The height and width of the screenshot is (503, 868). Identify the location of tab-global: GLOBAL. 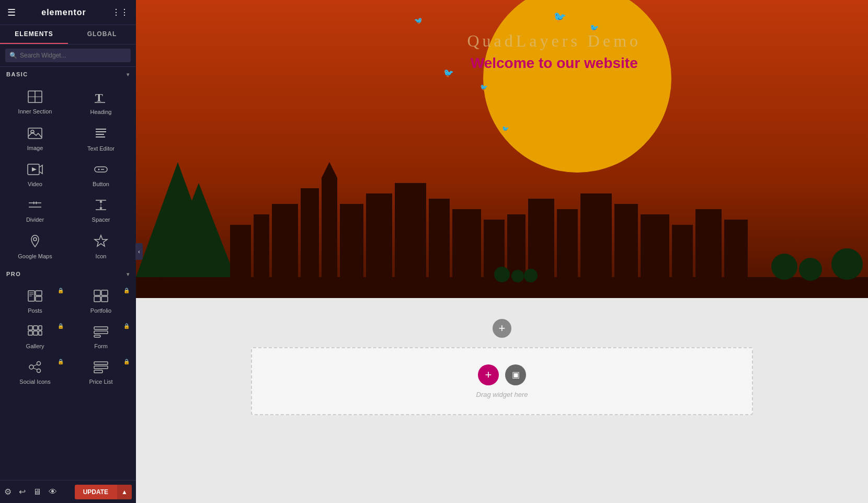
(102, 35).